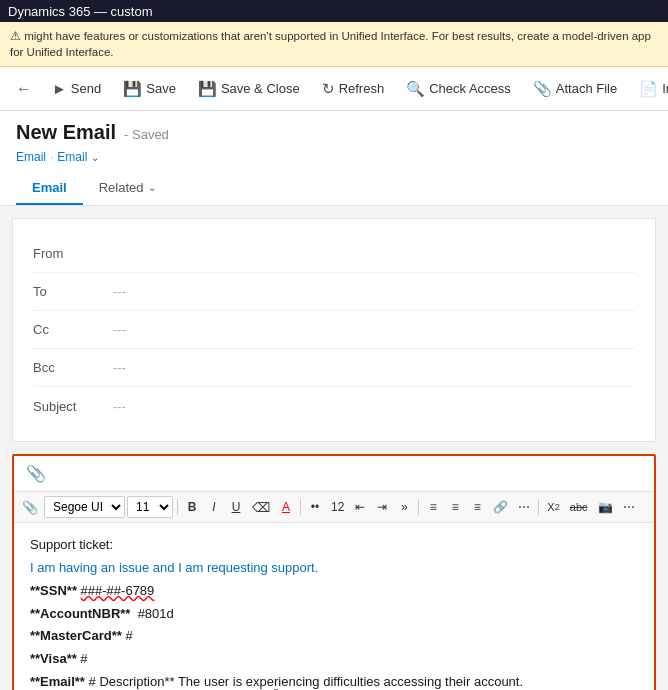  Describe the element at coordinates (334, 660) in the screenshot. I see `body-line-6: **Visa** #` at that location.